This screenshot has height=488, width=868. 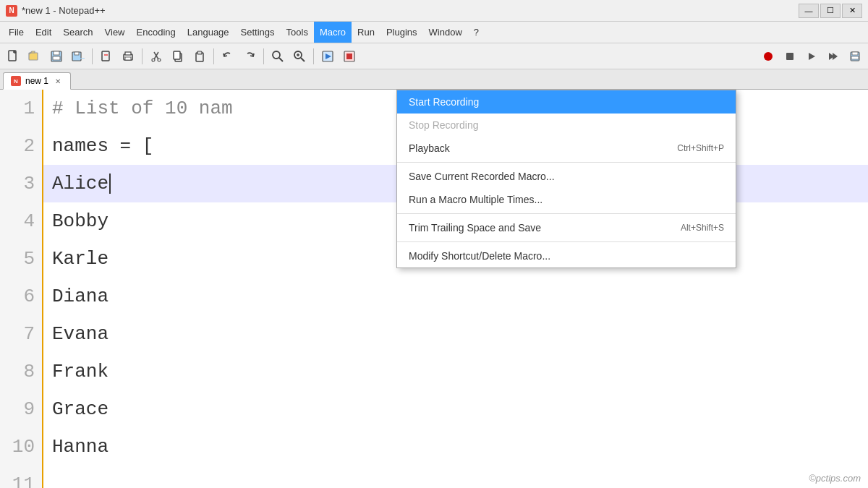 I want to click on run-multiple-label: Run a Macro Multiple Times..., so click(x=476, y=200).